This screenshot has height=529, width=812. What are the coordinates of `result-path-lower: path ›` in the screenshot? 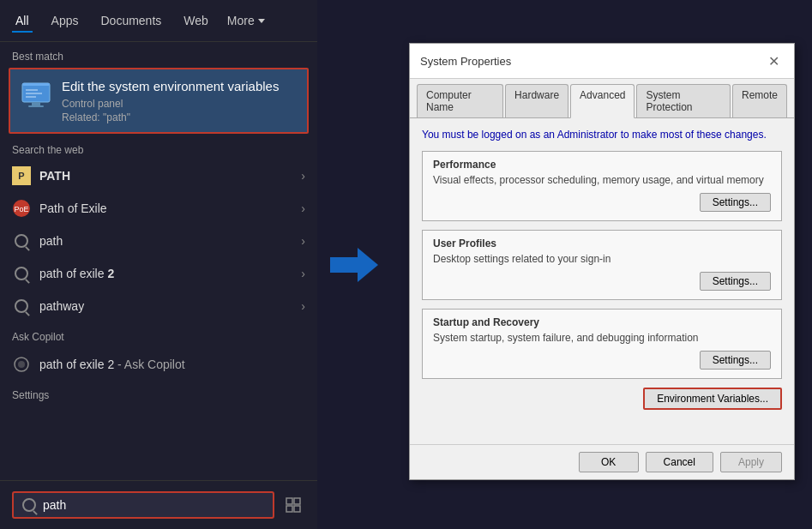 It's located at (159, 241).